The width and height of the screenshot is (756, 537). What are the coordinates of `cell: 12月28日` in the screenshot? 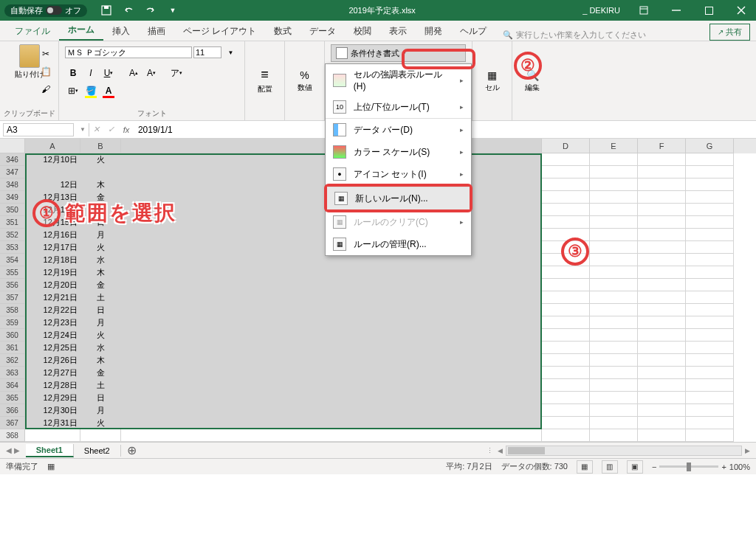 It's located at (53, 385).